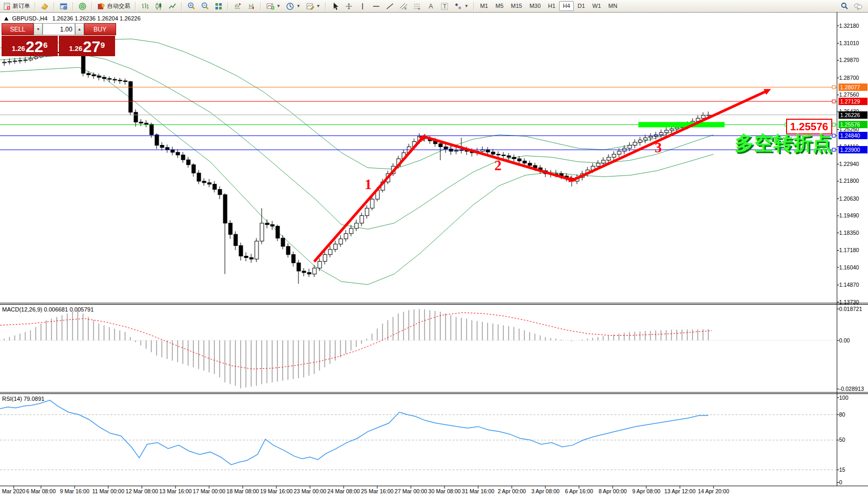 The height and width of the screenshot is (498, 868). What do you see at coordinates (853, 398) in the screenshot?
I see `rsi-tick-label: 100` at bounding box center [853, 398].